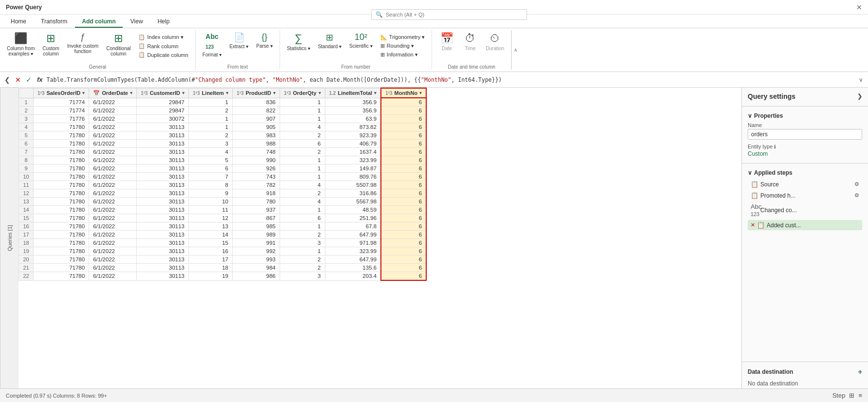 This screenshot has height=402, width=868. What do you see at coordinates (84, 93) in the screenshot?
I see `salesorderid-dropdown: ▾` at bounding box center [84, 93].